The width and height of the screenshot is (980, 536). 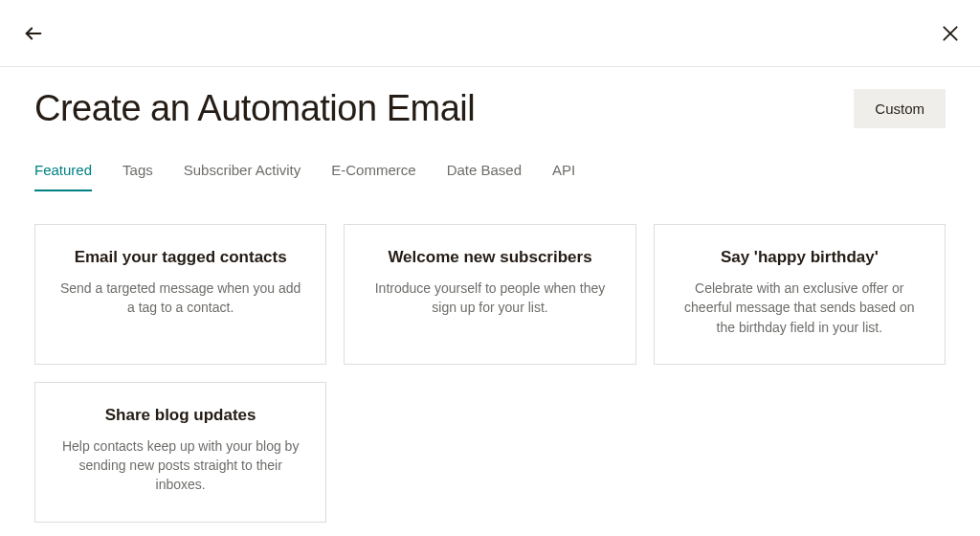 What do you see at coordinates (800, 308) in the screenshot?
I see `card-description: Celebrate with an exclusive offer or che…` at bounding box center [800, 308].